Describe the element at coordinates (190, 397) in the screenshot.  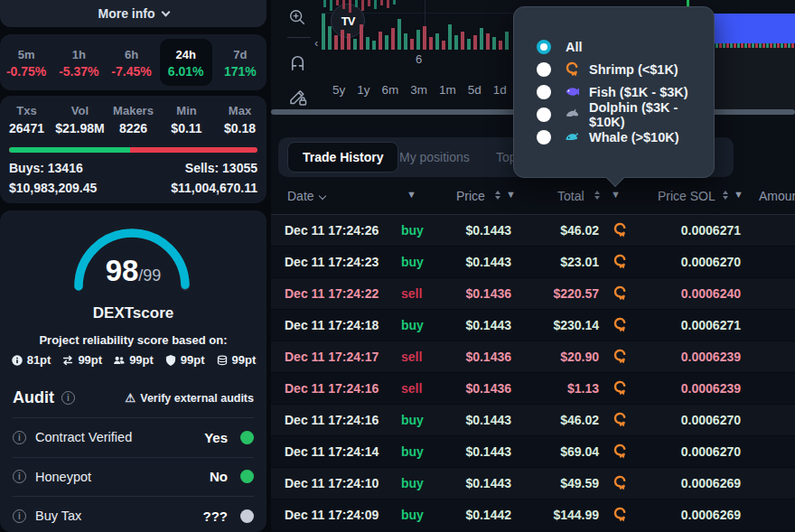
I see `verify-external-audits-link: ⚠ Verify external audits` at that location.